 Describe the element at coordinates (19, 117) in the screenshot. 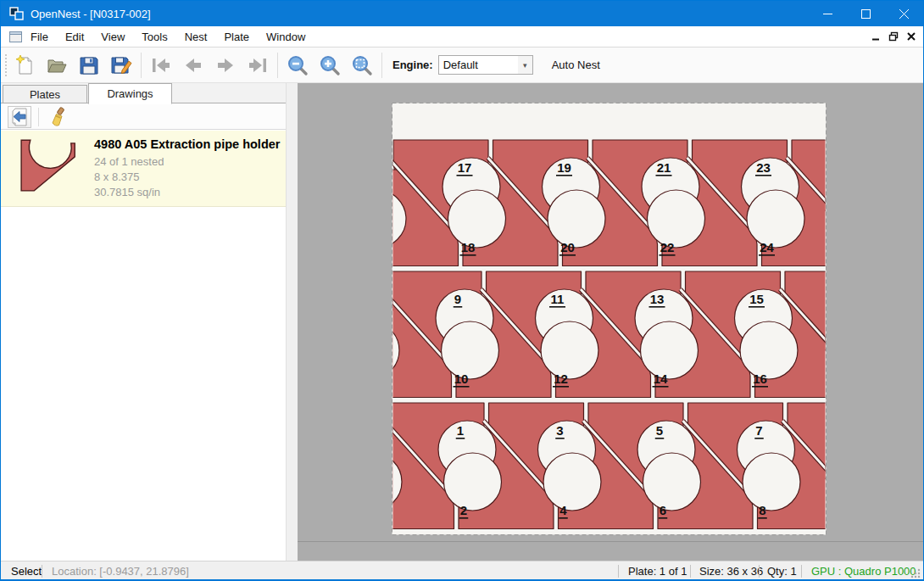

I see `import-drawing-icon` at that location.